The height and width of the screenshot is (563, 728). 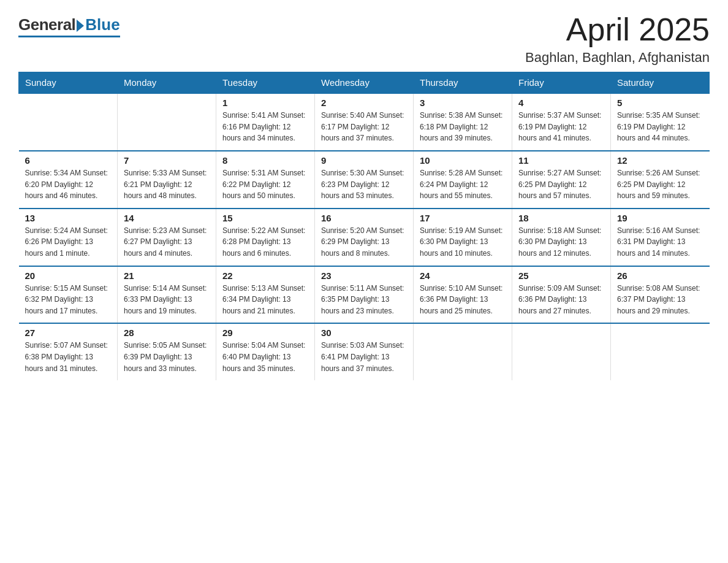 I want to click on day-number: 30, so click(x=364, y=332).